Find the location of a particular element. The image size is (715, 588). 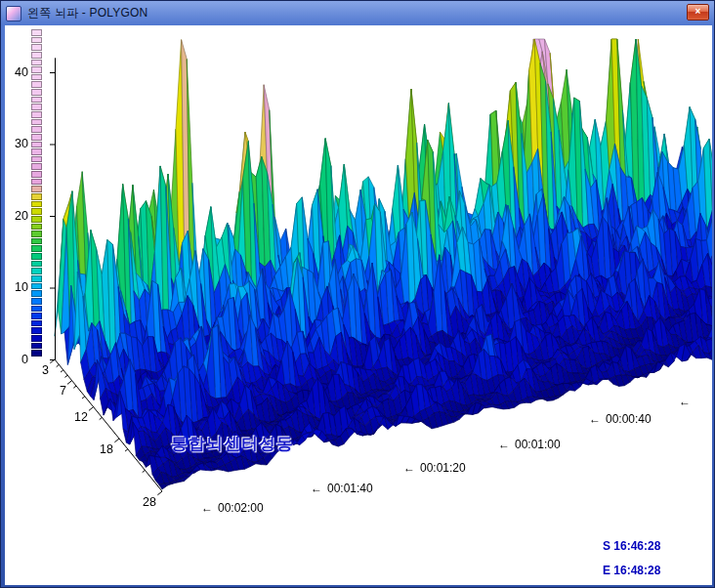

time-tick: ←00:00:40 is located at coordinates (620, 419).